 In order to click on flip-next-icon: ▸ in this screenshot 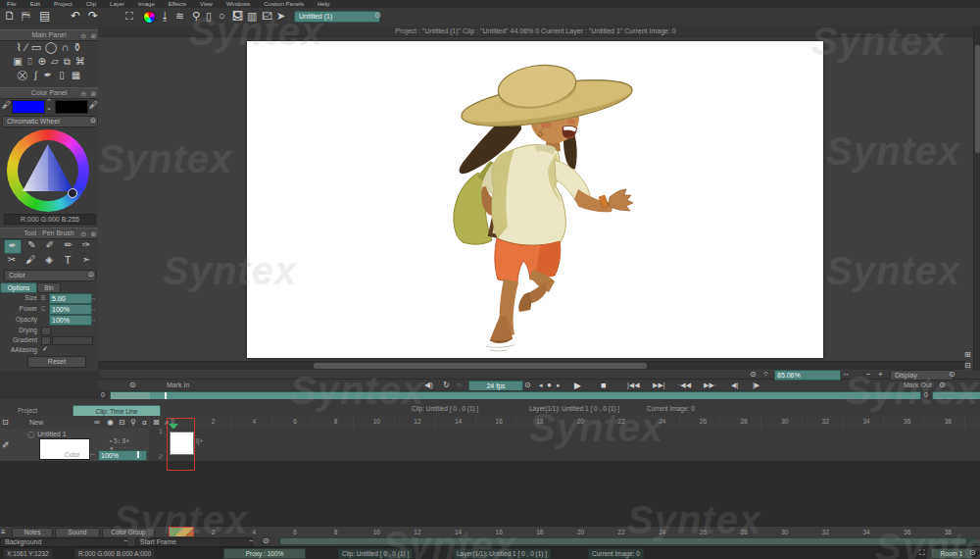, I will do `click(559, 385)`.